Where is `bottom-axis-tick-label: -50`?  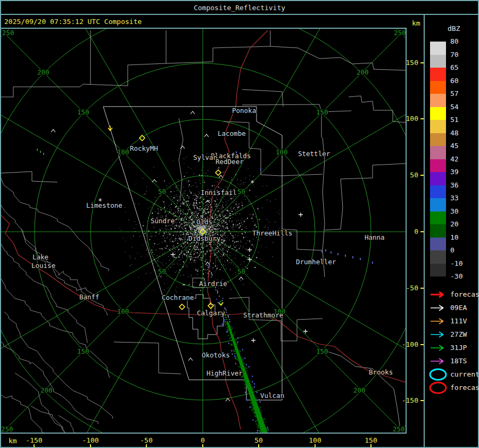
bottom-axis-tick-label: -50 is located at coordinates (146, 440).